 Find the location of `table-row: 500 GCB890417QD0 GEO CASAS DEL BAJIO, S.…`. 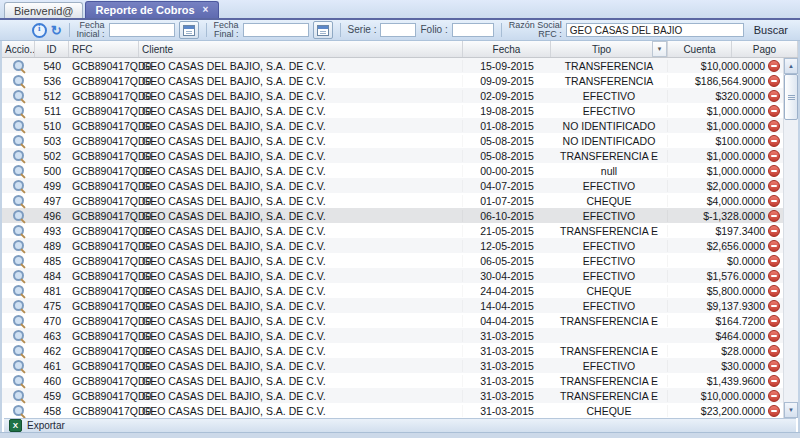

table-row: 500 GCB890417QD0 GEO CASAS DEL BAJIO, S.… is located at coordinates (392, 170).